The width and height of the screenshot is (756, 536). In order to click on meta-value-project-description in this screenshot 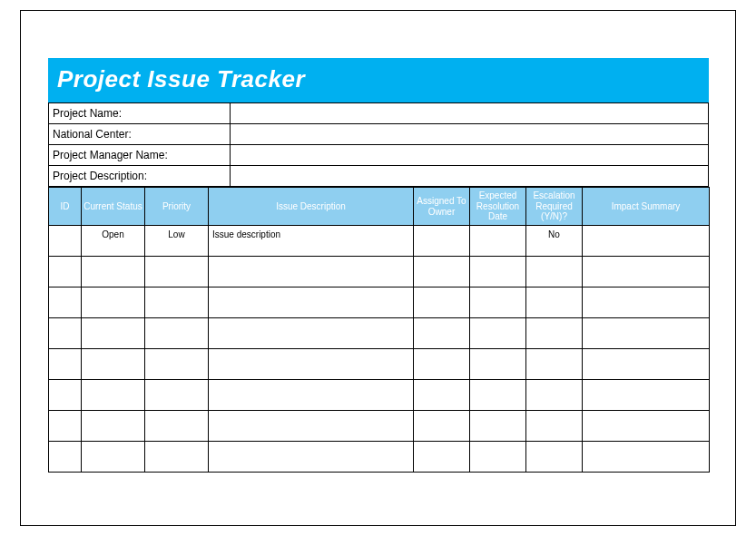, I will do `click(470, 176)`.